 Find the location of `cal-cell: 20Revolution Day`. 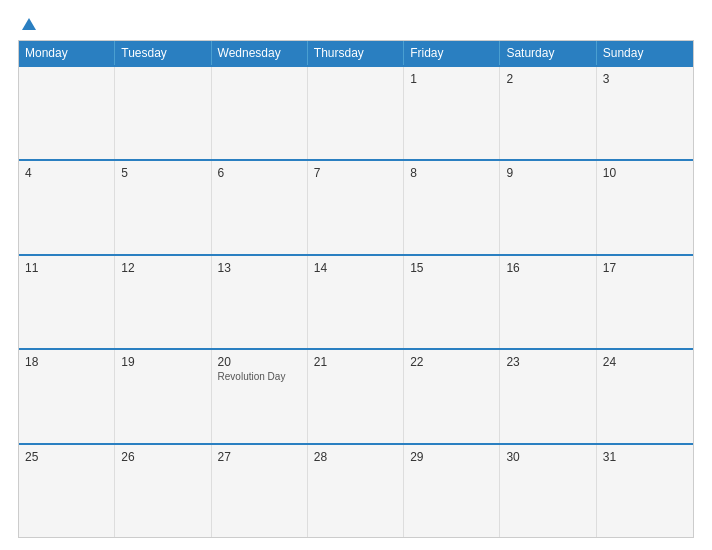

cal-cell: 20Revolution Day is located at coordinates (260, 396).